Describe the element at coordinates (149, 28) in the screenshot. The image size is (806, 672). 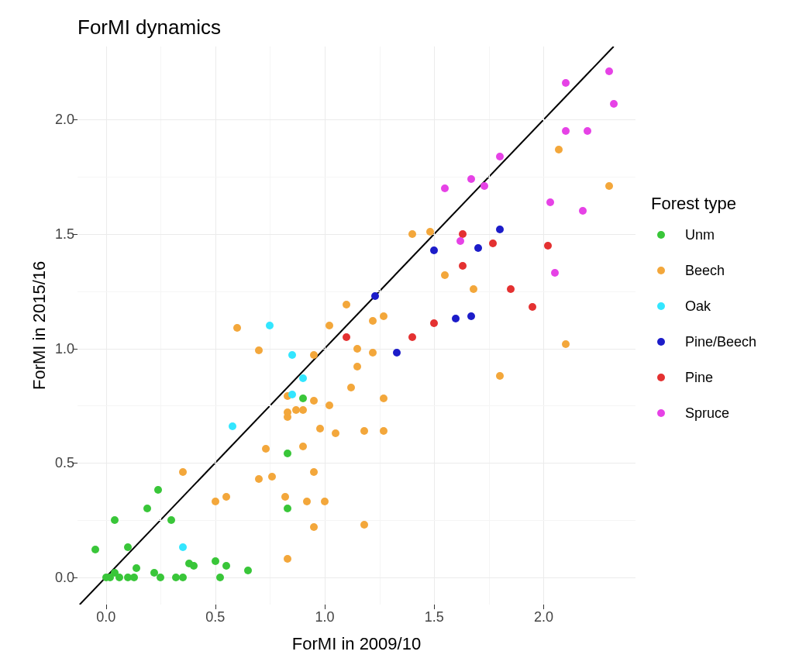
I see `chart-title: ForMI dynamics` at that location.